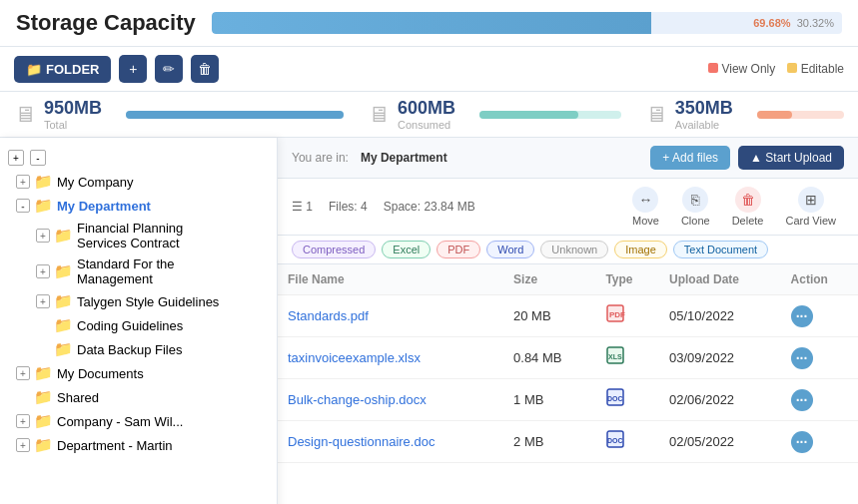  I want to click on start-upload-button: ▲ Start Upload, so click(791, 158).